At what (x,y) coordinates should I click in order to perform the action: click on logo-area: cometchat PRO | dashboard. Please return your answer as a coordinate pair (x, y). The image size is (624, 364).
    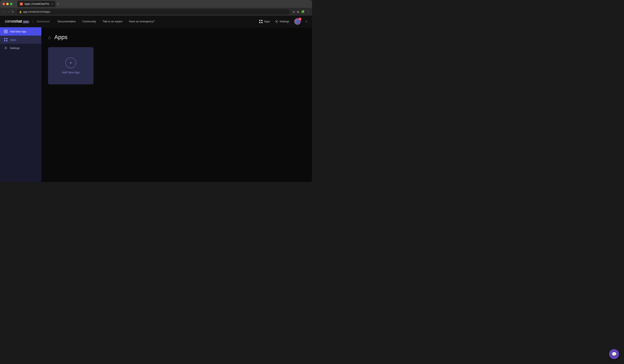
    Looking at the image, I should click on (27, 21).